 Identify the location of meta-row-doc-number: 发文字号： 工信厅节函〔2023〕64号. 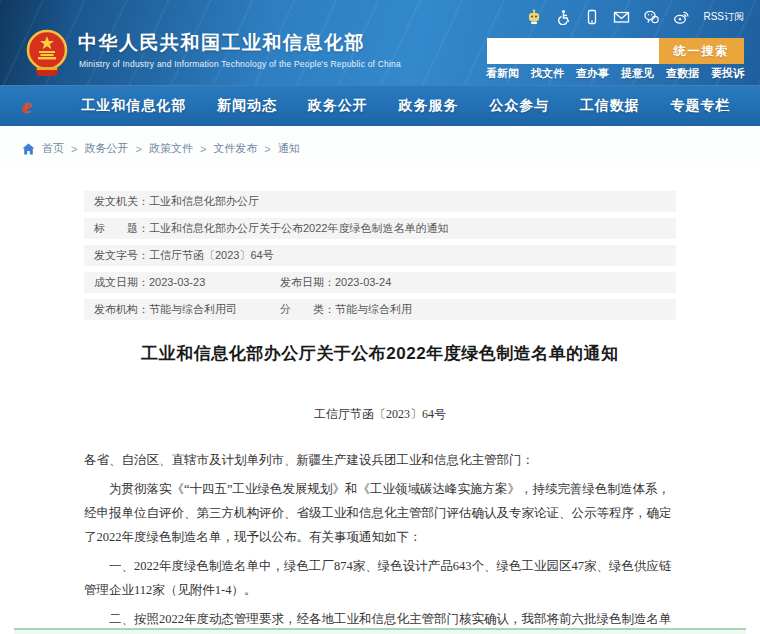
(380, 256).